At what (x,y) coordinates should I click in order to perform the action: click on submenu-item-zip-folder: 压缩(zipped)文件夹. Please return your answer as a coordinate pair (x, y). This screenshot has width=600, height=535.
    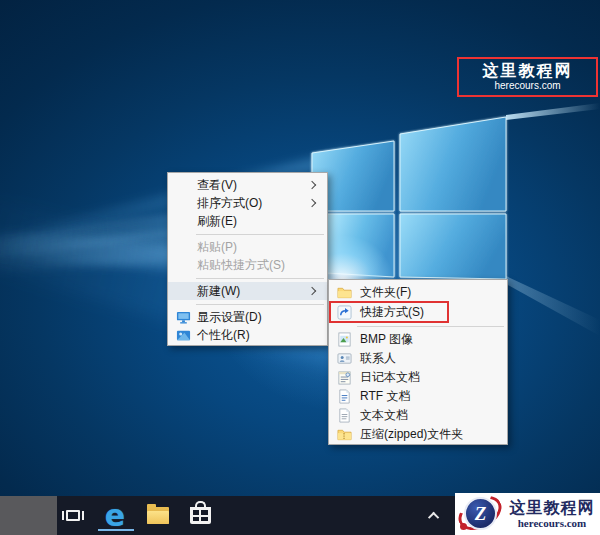
    Looking at the image, I should click on (418, 434).